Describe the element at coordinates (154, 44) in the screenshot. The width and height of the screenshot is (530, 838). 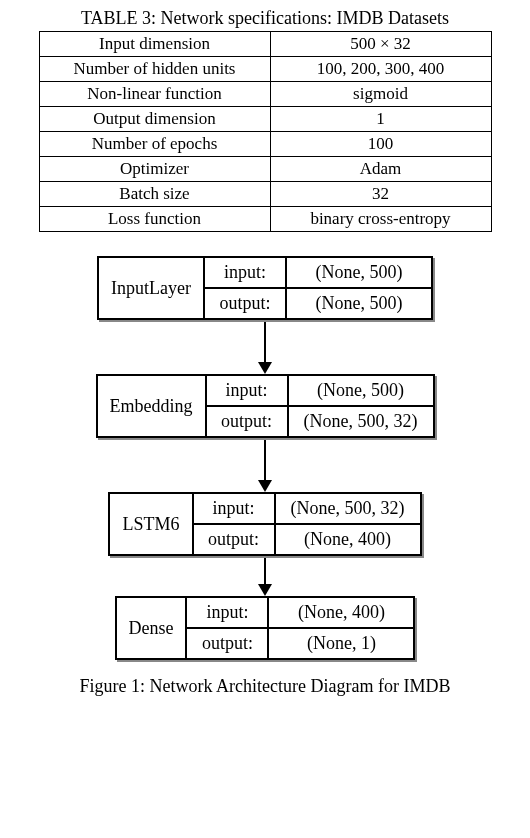
I see `spec-key: Input dimension` at that location.